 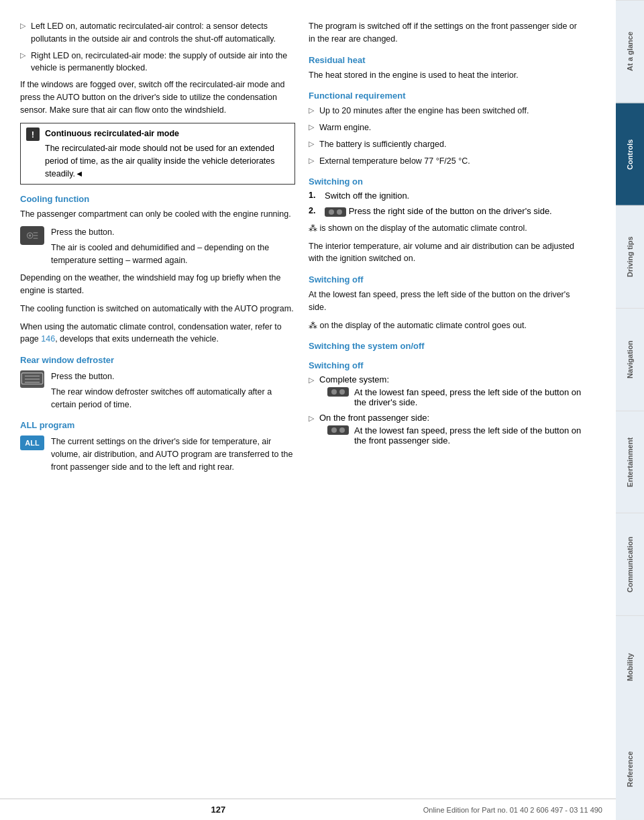 I want to click on system-bullet-2-content: On the front passenger side: At the lowe…, so click(x=451, y=429).